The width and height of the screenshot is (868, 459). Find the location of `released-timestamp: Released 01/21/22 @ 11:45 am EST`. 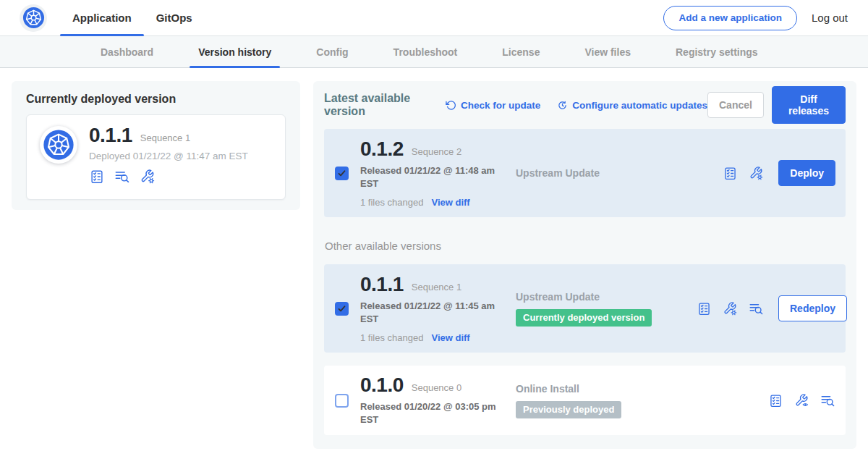

released-timestamp: Released 01/21/22 @ 11:45 am EST is located at coordinates (436, 313).